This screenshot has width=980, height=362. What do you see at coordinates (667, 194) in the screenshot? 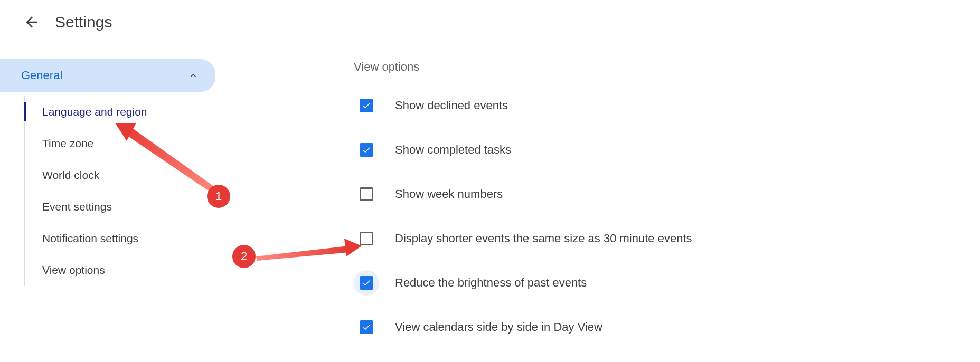
I see `option-show-week-numbers: Show week numbers` at bounding box center [667, 194].